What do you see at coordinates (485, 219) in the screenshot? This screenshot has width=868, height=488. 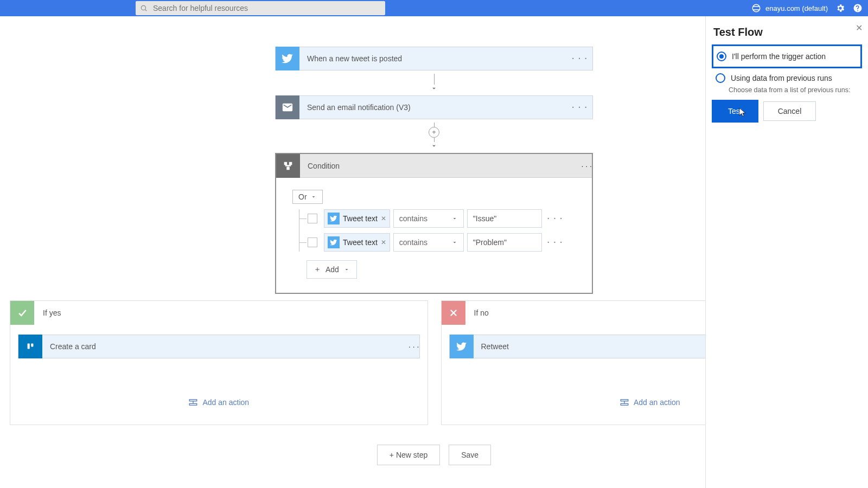 I see `value-text: "Issue"` at bounding box center [485, 219].